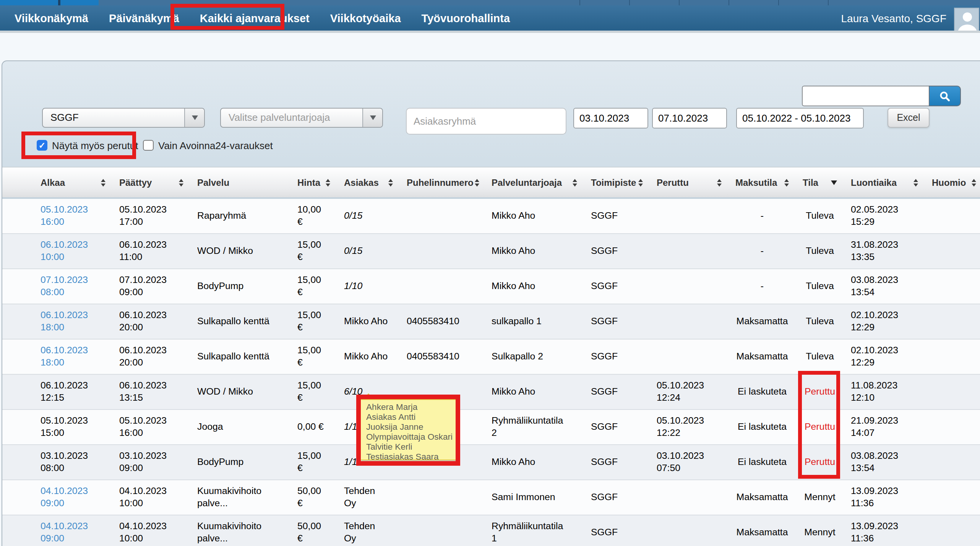 The height and width of the screenshot is (546, 980). What do you see at coordinates (57, 497) in the screenshot?
I see `cell-alkaa: 04.10.2023 09:00` at bounding box center [57, 497].